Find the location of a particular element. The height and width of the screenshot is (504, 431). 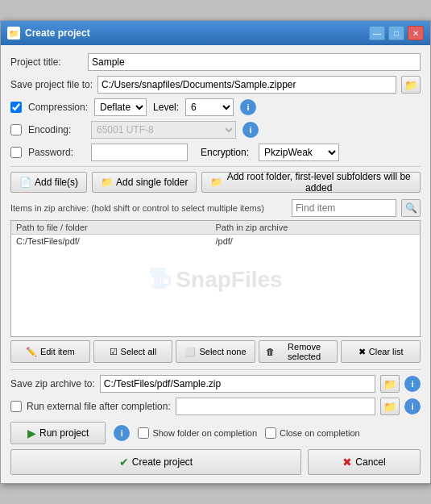

search-icon: 🔍 is located at coordinates (411, 208).